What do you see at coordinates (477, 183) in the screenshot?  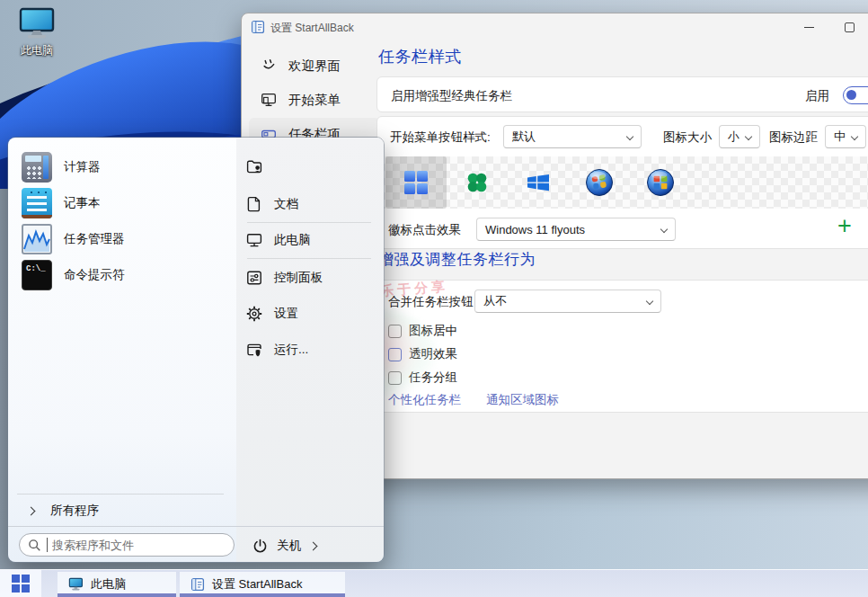 I see `orb-option-clover` at bounding box center [477, 183].